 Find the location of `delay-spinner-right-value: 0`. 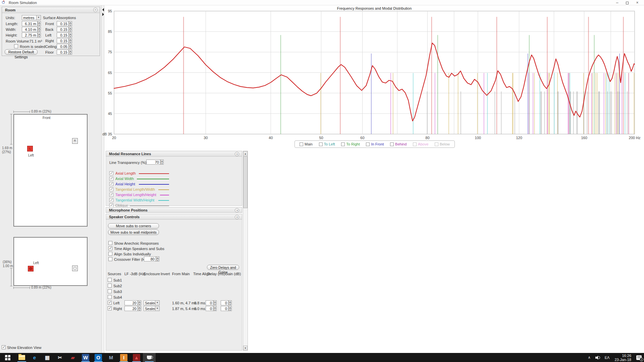

delay-spinner-right-value: 0 is located at coordinates (209, 308).